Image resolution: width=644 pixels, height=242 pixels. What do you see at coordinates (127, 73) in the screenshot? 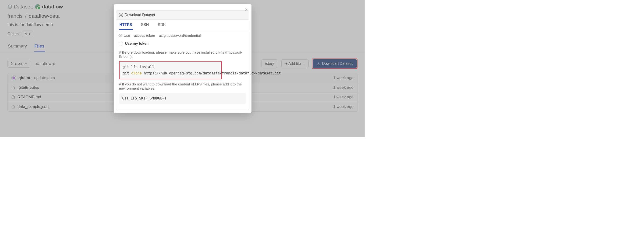
I see `code-line: git` at bounding box center [127, 73].